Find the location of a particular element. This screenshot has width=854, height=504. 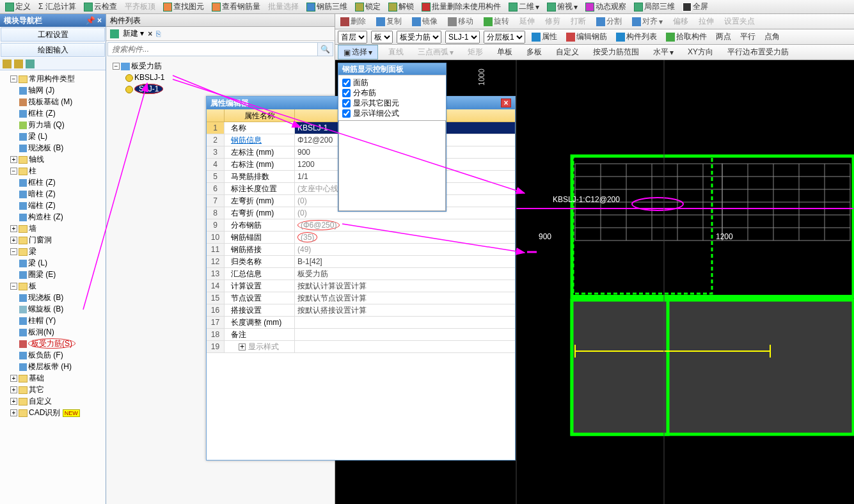

tb1-top: 俯视 ▾ is located at coordinates (562, 6).